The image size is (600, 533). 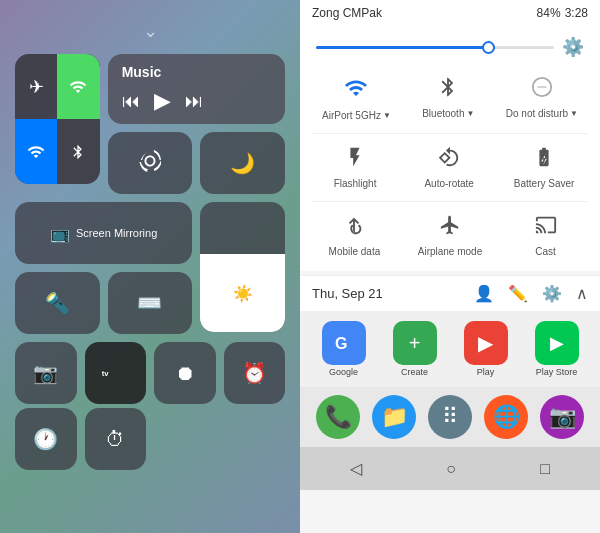 What do you see at coordinates (486, 372) in the screenshot?
I see `play-app-label: Play` at bounding box center [486, 372].